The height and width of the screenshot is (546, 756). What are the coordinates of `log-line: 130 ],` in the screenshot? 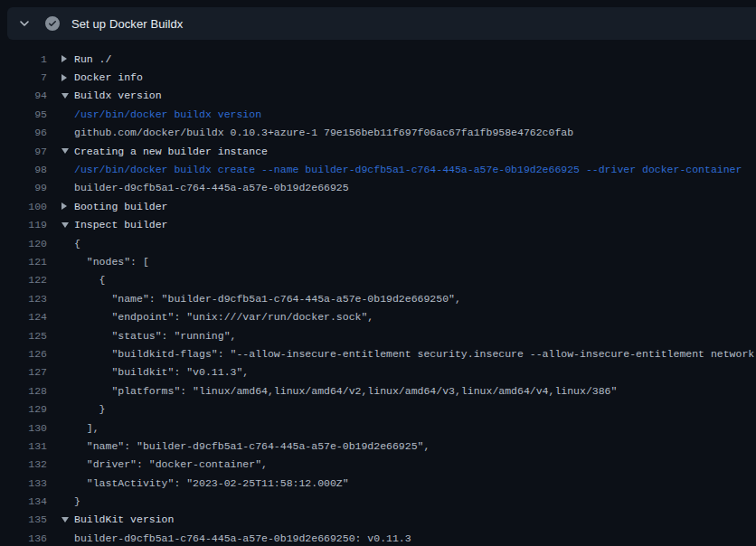 It's located at (378, 428).